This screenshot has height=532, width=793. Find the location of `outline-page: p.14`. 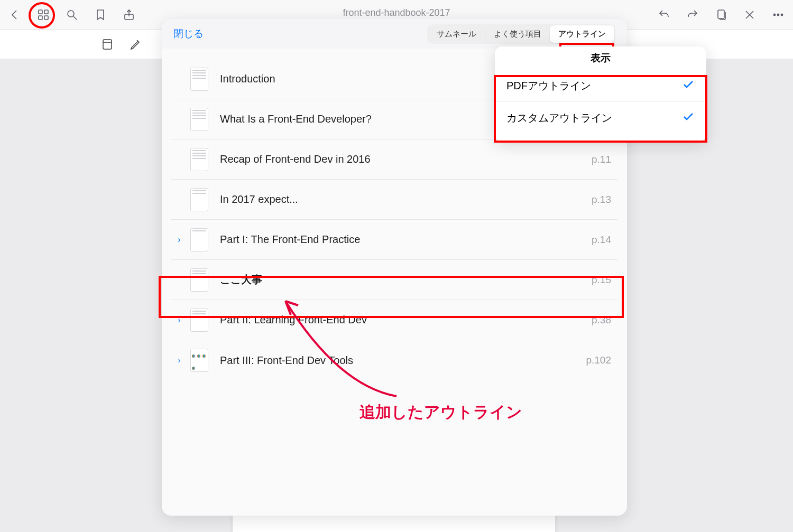

outline-page: p.14 is located at coordinates (605, 240).